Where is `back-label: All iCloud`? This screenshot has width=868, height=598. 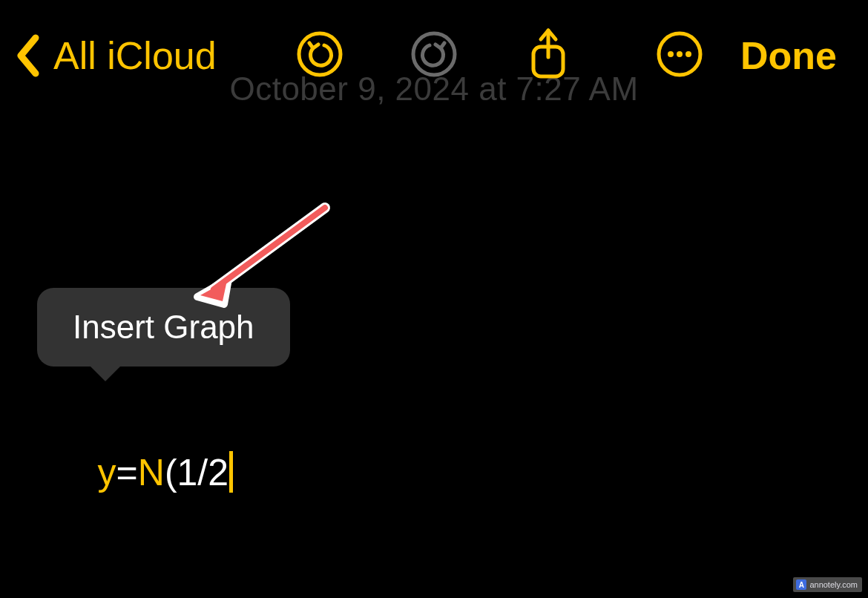
back-label: All iCloud is located at coordinates (135, 56).